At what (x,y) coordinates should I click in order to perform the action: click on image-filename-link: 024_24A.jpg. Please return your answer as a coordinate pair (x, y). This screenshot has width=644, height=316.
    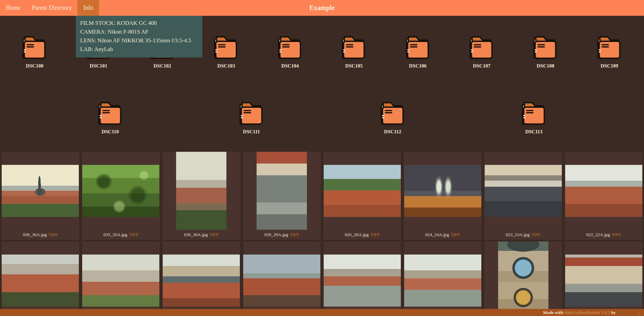
    Looking at the image, I should click on (437, 235).